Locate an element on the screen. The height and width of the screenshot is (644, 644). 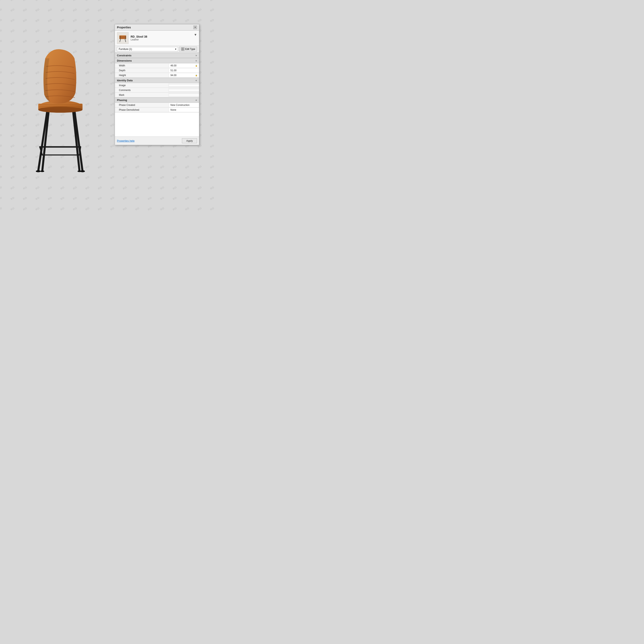
edit-type-icon is located at coordinates (183, 49).